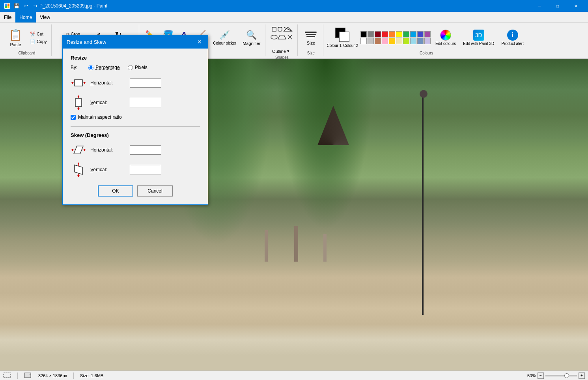 The width and height of the screenshot is (588, 380). I want to click on maintain-aspect-checkbox, so click(73, 118).